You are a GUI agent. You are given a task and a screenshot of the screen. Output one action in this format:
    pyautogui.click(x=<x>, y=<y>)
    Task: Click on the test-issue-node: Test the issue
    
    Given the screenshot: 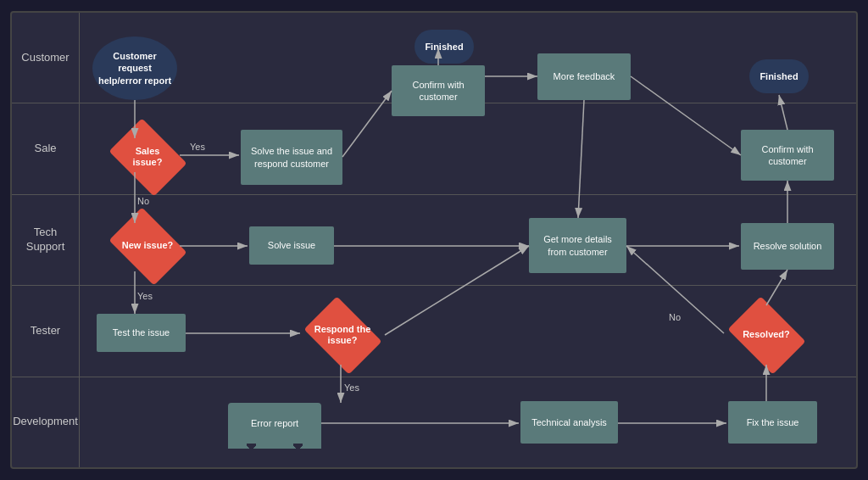 What is the action you would take?
    pyautogui.click(x=141, y=332)
    